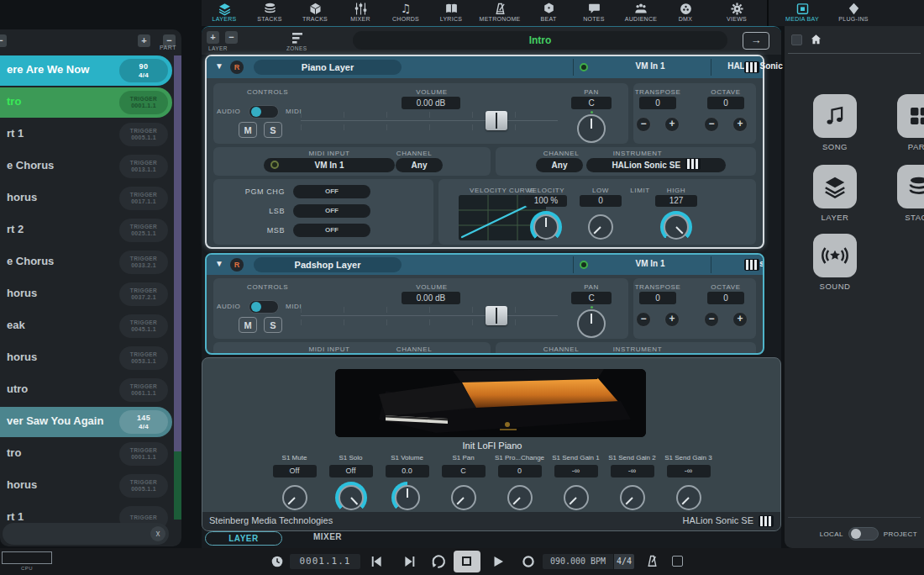 The width and height of the screenshot is (924, 575). I want to click on setlist-item: e Chorus TRIGGER 0033.2.1, so click(91, 262).